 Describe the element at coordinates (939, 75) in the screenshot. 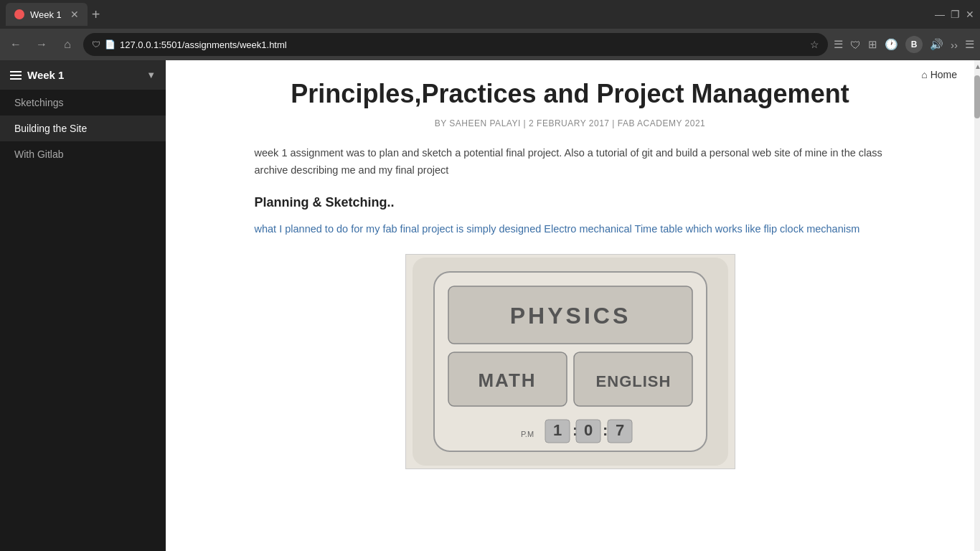

I see `home-link: ⌂ Home` at that location.